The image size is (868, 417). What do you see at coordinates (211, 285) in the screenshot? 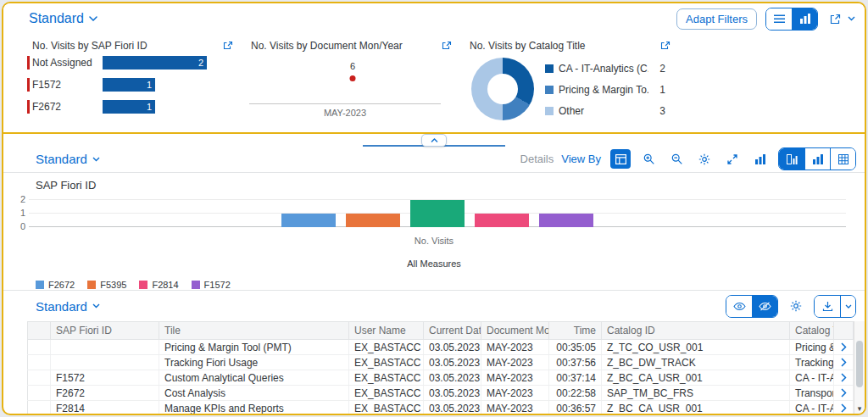
I see `legend-item: F1572` at bounding box center [211, 285].